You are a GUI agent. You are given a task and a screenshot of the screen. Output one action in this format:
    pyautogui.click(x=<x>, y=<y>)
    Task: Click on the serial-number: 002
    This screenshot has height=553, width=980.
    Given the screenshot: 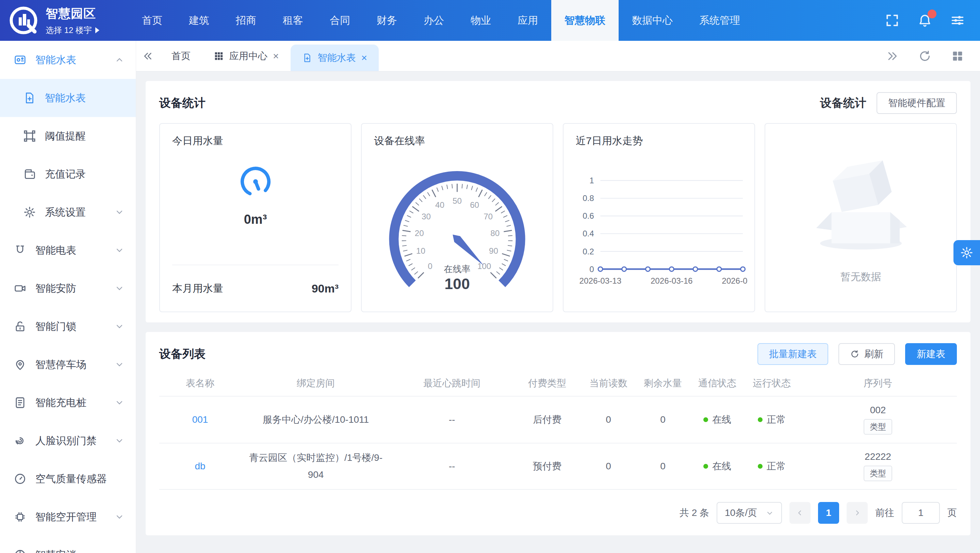 What is the action you would take?
    pyautogui.click(x=878, y=410)
    